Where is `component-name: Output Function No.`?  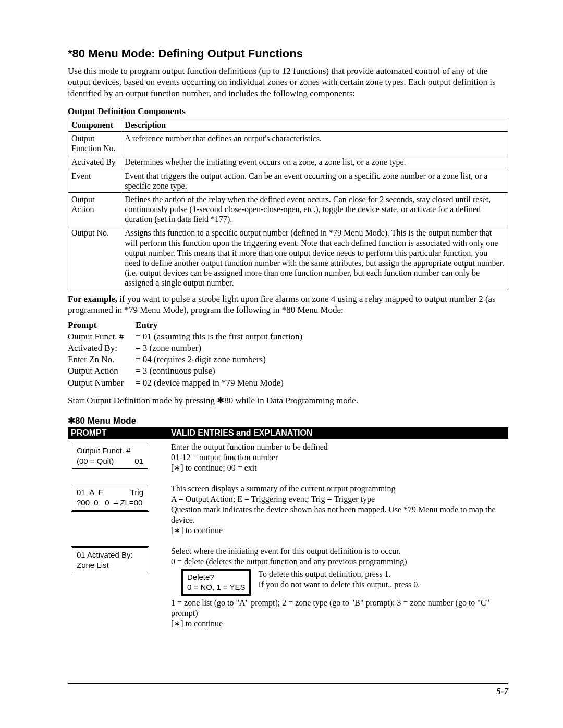 component-name: Output Function No. is located at coordinates (95, 143).